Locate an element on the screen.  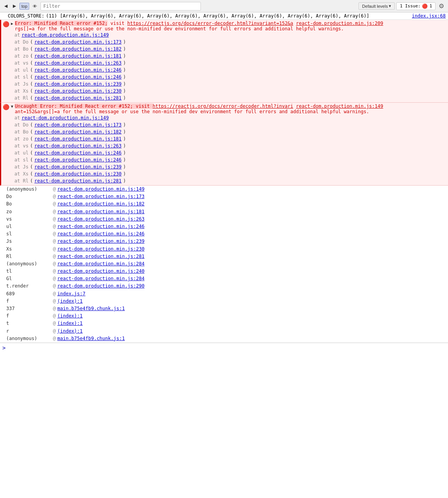
trace-fn: Bo is located at coordinates (30, 204).